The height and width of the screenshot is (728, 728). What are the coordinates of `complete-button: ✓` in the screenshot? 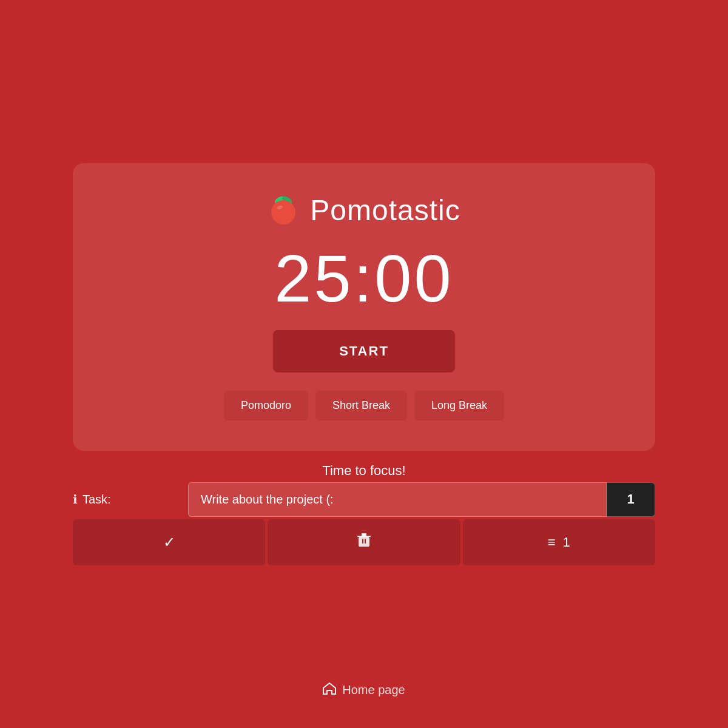 It's located at (169, 542).